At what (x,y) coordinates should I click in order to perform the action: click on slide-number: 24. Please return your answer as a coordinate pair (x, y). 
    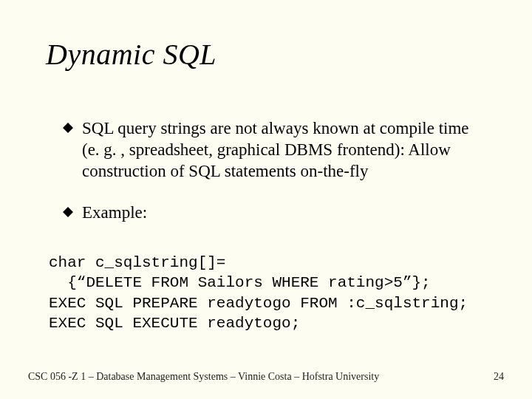
    Looking at the image, I should click on (499, 377).